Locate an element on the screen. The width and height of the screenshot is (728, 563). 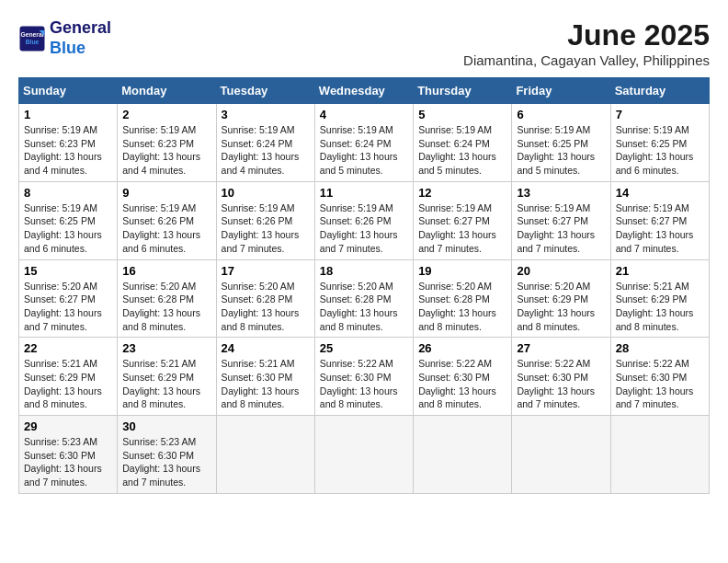
col-header-sunday: Sunday is located at coordinates (68, 91).